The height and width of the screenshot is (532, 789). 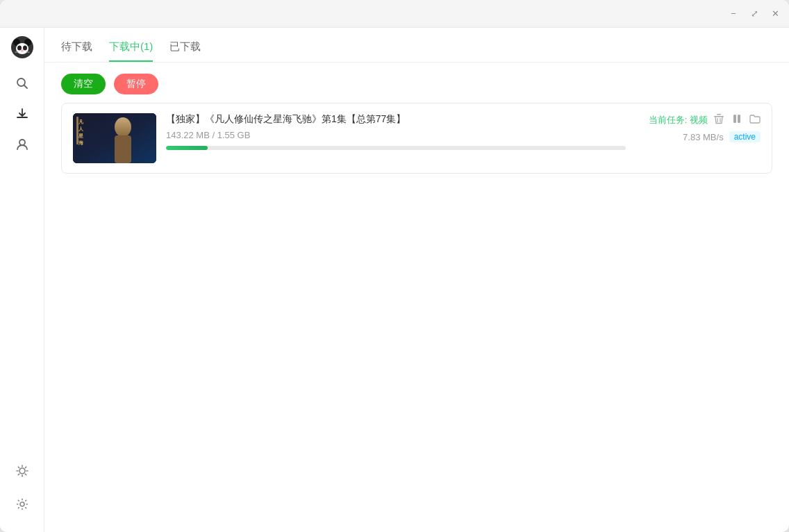 What do you see at coordinates (22, 471) in the screenshot?
I see `brightness-icon` at bounding box center [22, 471].